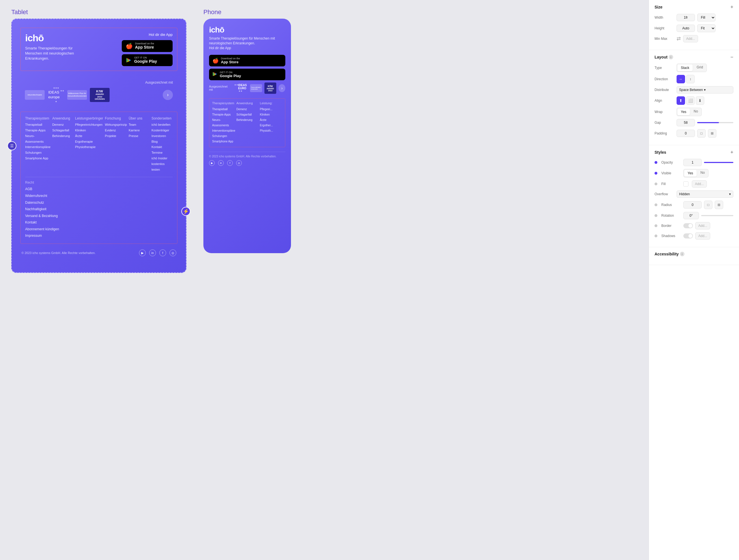 The height and width of the screenshot is (560, 739). I want to click on nav-item-projekte: Projekte, so click(116, 136).